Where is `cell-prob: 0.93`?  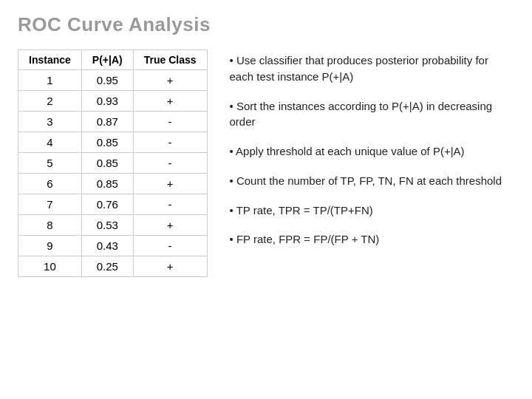 cell-prob: 0.93 is located at coordinates (107, 101).